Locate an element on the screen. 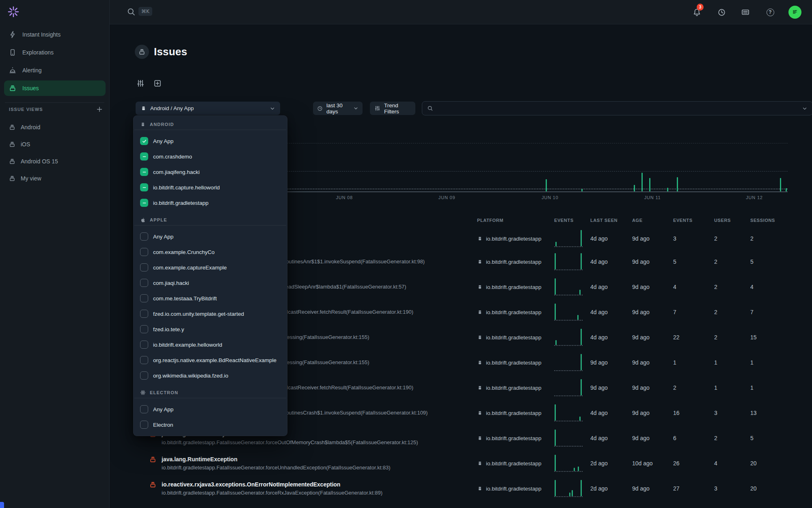  avatar: IF is located at coordinates (795, 12).